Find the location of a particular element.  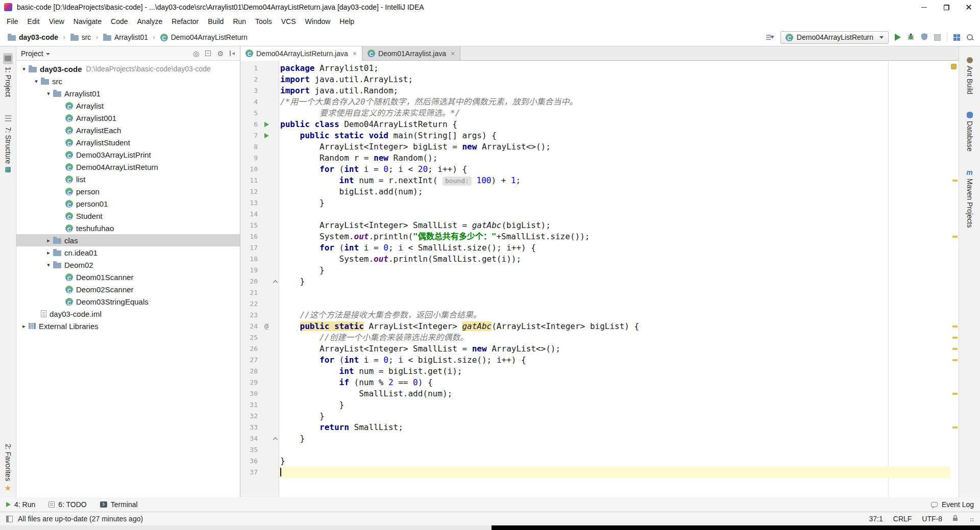

menu-item-tools: Tools is located at coordinates (263, 21).